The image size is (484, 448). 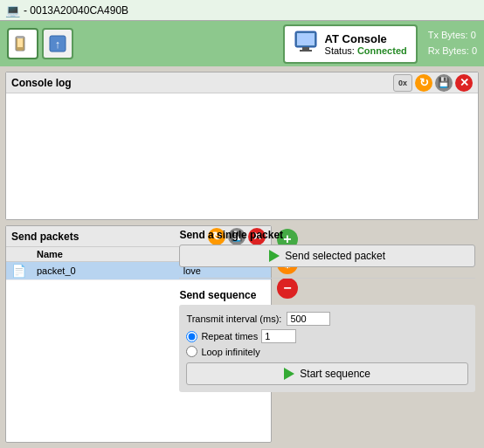 I want to click on send-sequence-section: Send sequence Transmit interval (ms): Re…, so click(x=327, y=341).